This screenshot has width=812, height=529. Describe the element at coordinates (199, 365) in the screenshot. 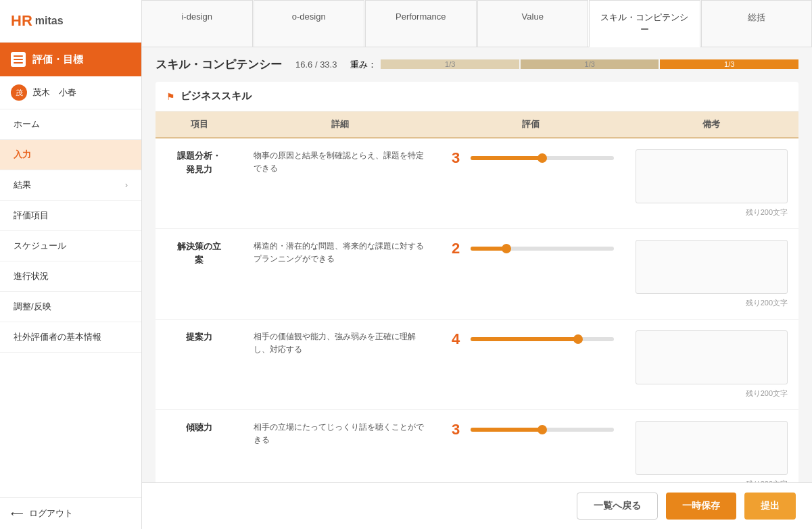

I see `item-cell: 提案力` at that location.